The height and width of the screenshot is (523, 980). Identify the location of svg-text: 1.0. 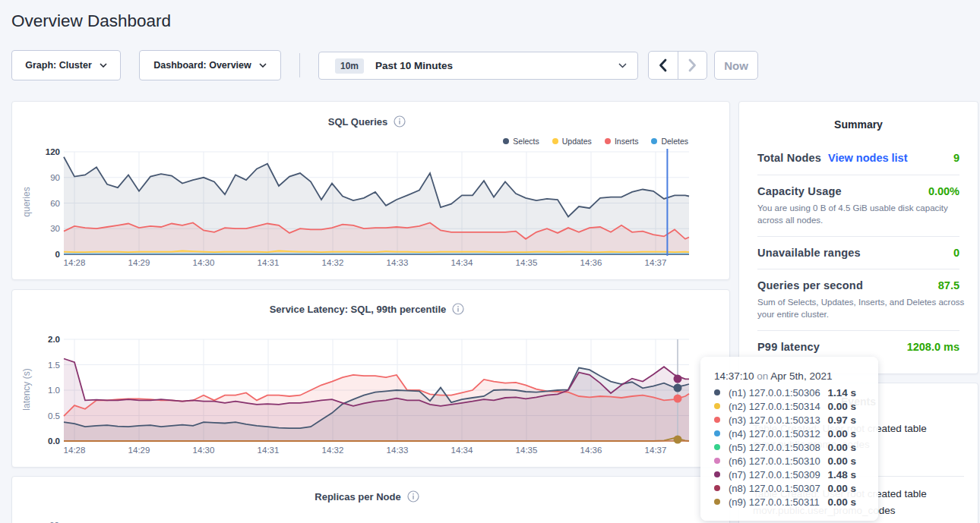
(54, 390).